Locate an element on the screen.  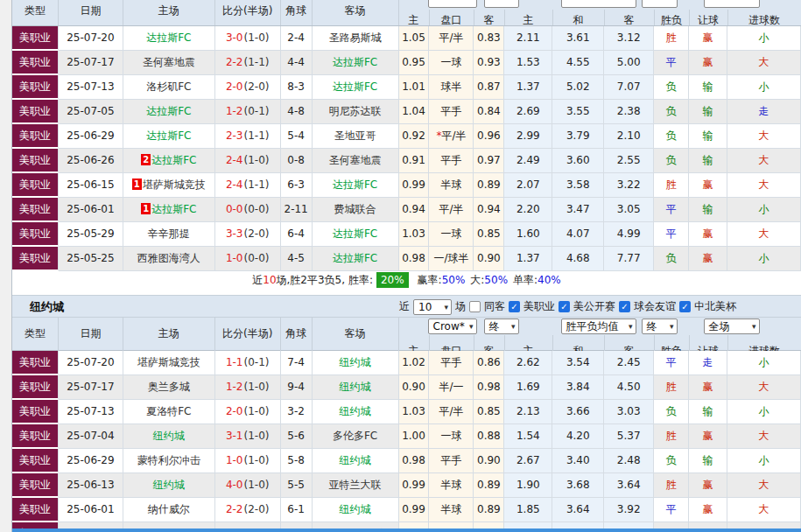
scope-select: 全场 is located at coordinates (732, 326).